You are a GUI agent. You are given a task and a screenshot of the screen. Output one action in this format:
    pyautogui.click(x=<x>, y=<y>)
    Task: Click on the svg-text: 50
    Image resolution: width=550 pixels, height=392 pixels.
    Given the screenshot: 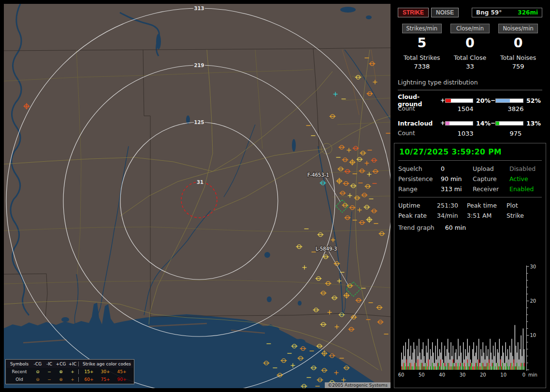 What is the action you would take?
    pyautogui.click(x=421, y=375)
    